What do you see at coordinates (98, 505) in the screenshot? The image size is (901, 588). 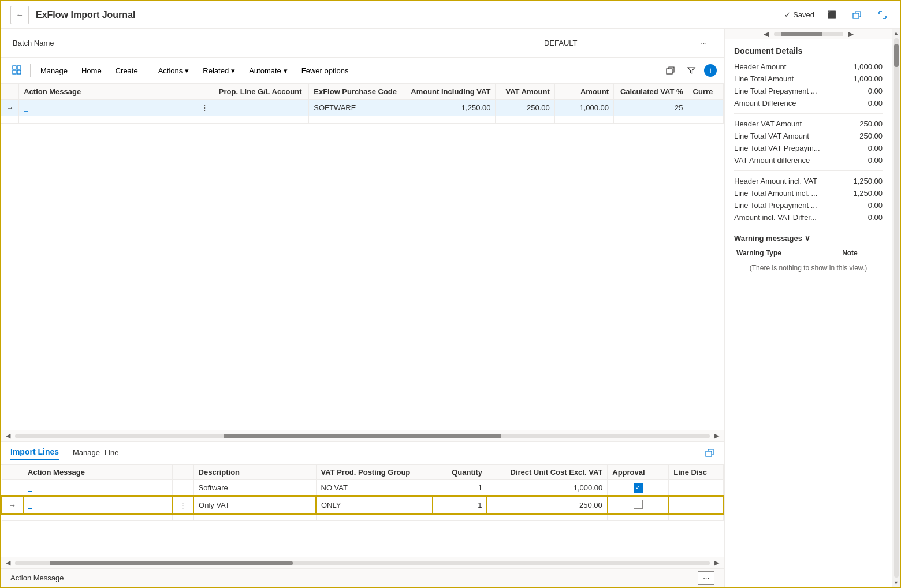 I see `imp-row2-action-msg: _` at bounding box center [98, 505].